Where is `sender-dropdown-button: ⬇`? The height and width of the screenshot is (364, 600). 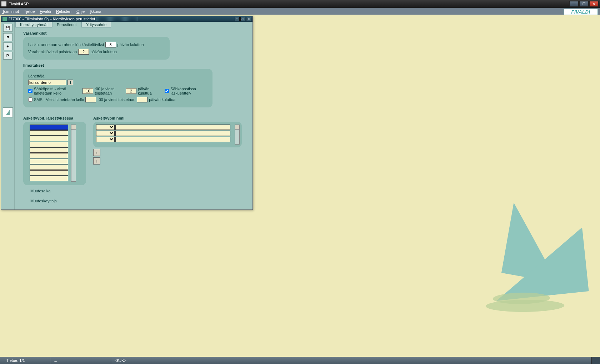 sender-dropdown-button: ⬇ is located at coordinates (70, 82).